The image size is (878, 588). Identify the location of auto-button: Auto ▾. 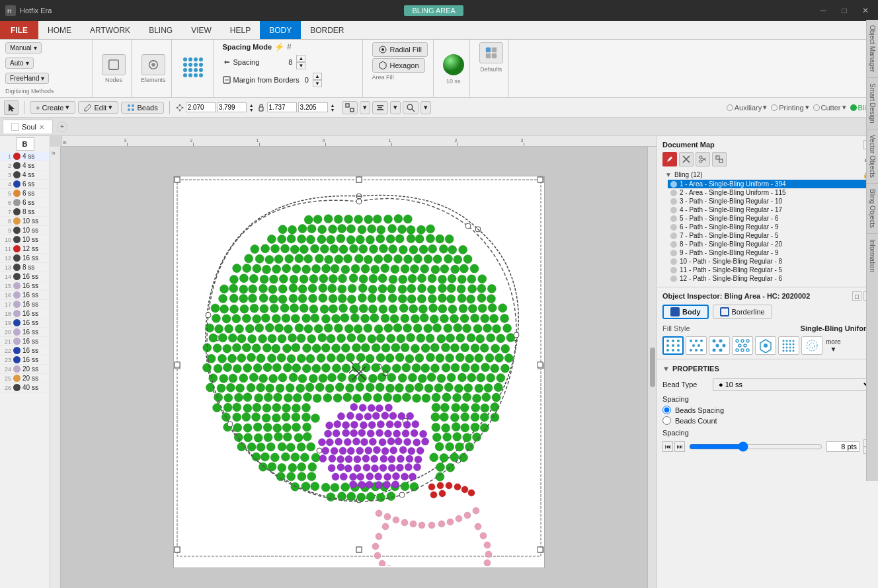
(20, 63).